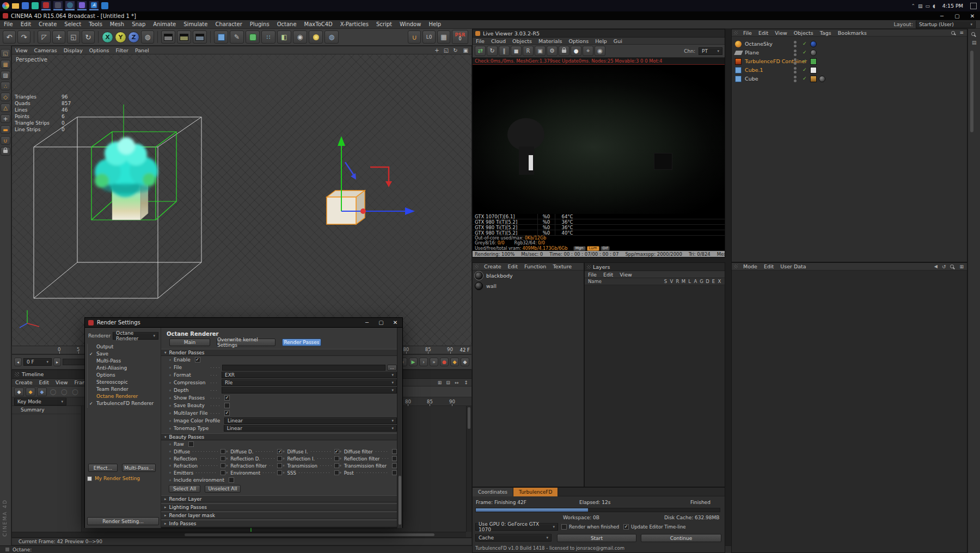  Describe the element at coordinates (310, 428) in the screenshot. I see `tonemap-select: Linear` at that location.